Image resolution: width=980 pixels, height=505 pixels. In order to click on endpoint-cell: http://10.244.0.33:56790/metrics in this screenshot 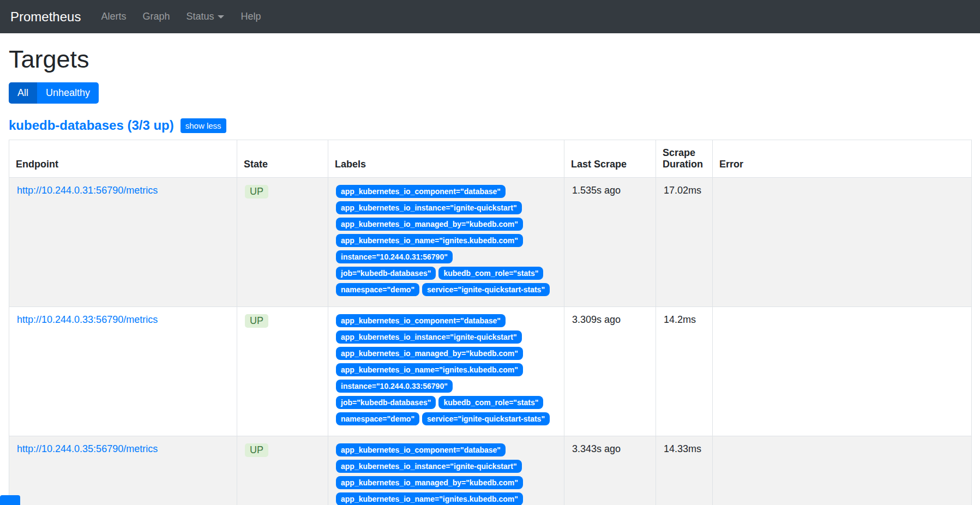, I will do `click(123, 372)`.